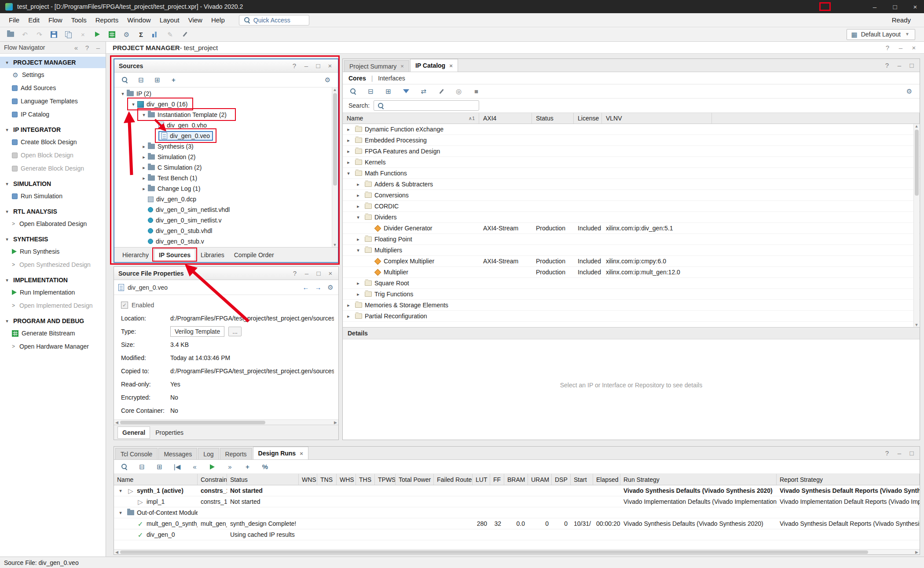 The width and height of the screenshot is (924, 568). I want to click on fn-header-program-and-debug: ▾PROGRAM AND DEBUG, so click(53, 321).